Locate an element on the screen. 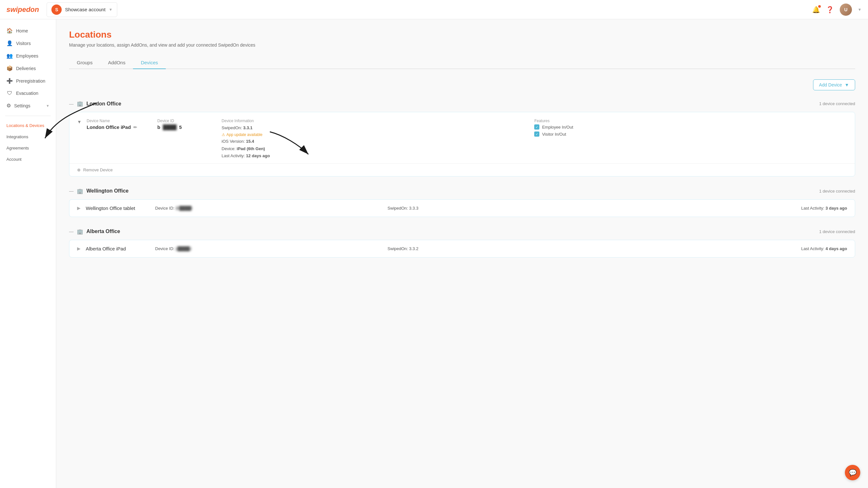 The width and height of the screenshot is (868, 488). wellington-device-count: 1 device connected is located at coordinates (837, 191).